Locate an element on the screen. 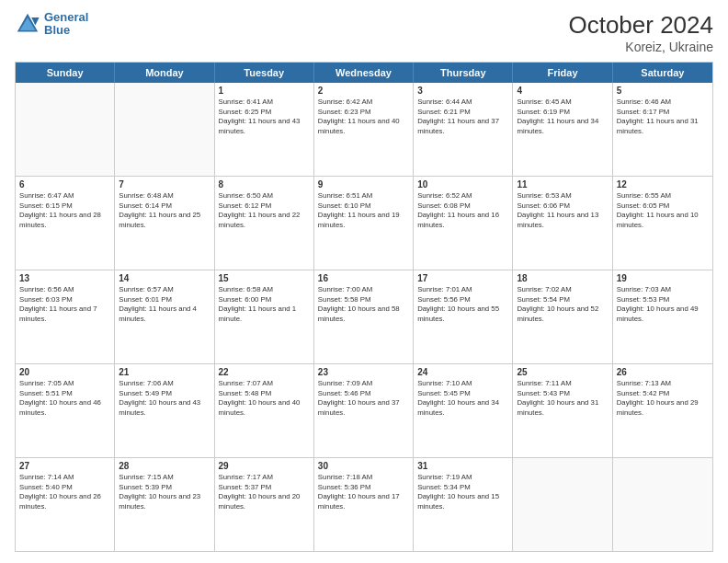  cal-cell-2-5: 18Sunrise: 7:02 AM Sunset: 5:54 PM Dayli… is located at coordinates (563, 316).